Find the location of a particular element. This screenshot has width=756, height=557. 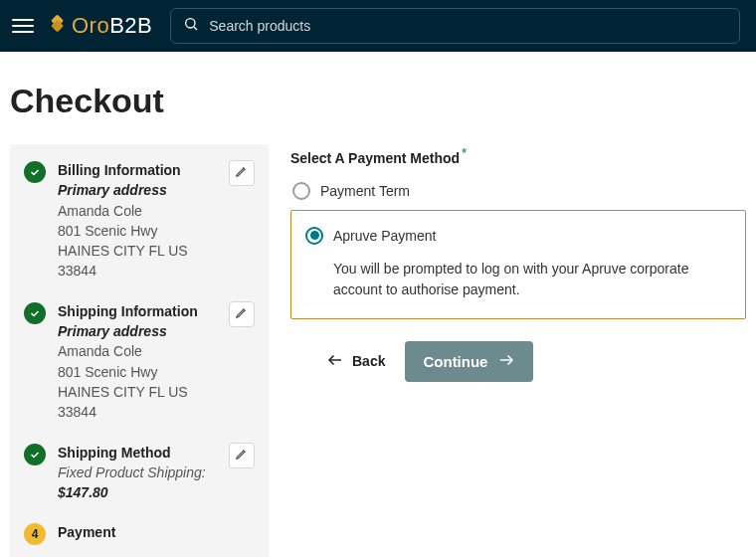

step-title: Shipping Method is located at coordinates (137, 453).